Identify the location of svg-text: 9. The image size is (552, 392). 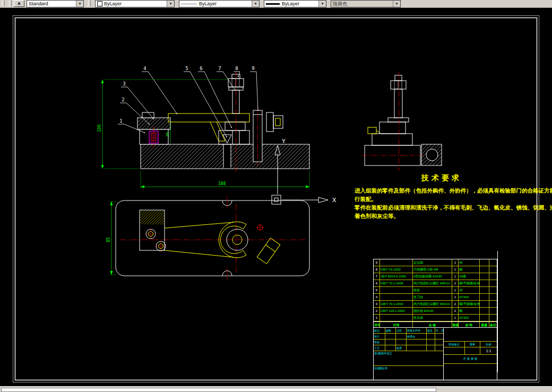
(253, 68).